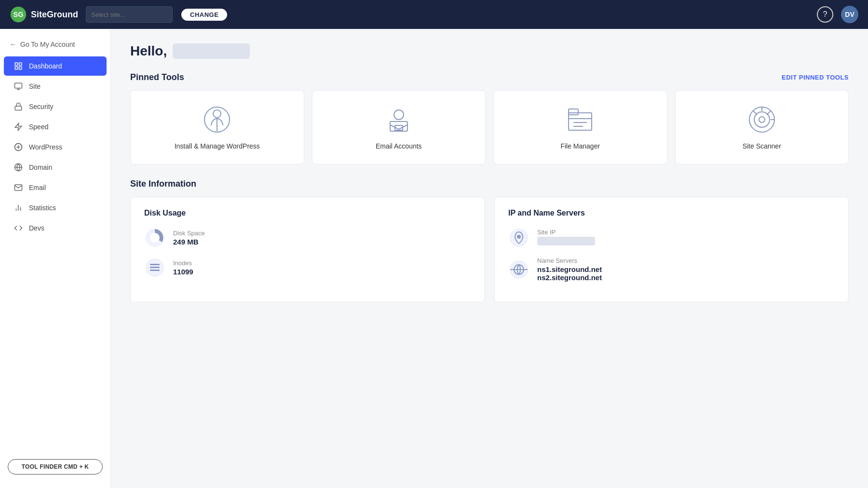  I want to click on wordpress-icon, so click(18, 147).